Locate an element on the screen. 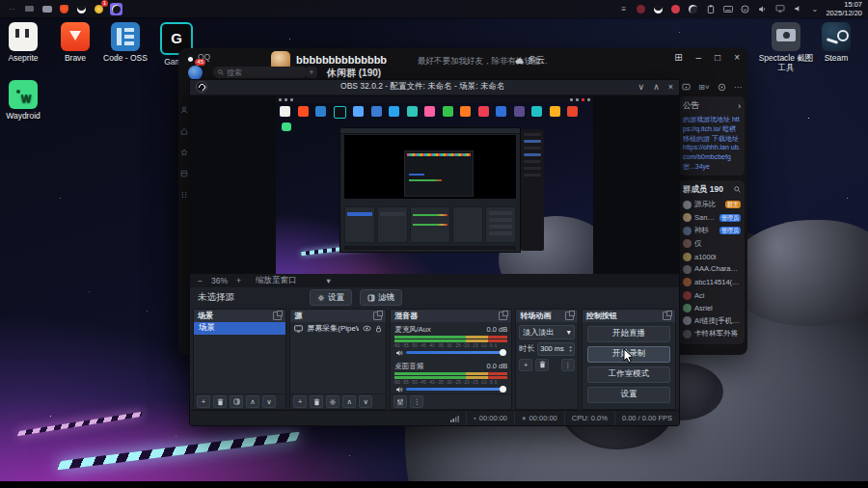 Image resolution: width=868 pixels, height=488 pixels. remove-source-button is located at coordinates (316, 401).